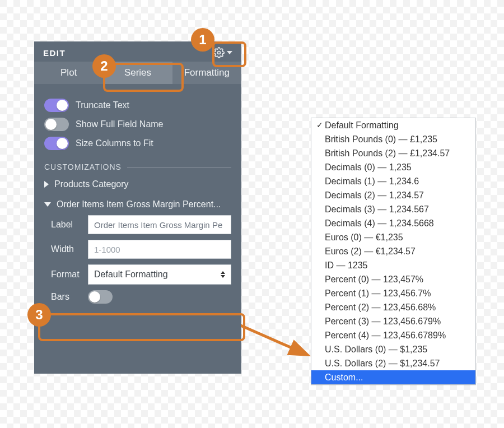 This screenshot has height=428, width=504. Describe the element at coordinates (393, 210) in the screenshot. I see `format-menu-item: Decimals (3) — 1,234.567` at that location.